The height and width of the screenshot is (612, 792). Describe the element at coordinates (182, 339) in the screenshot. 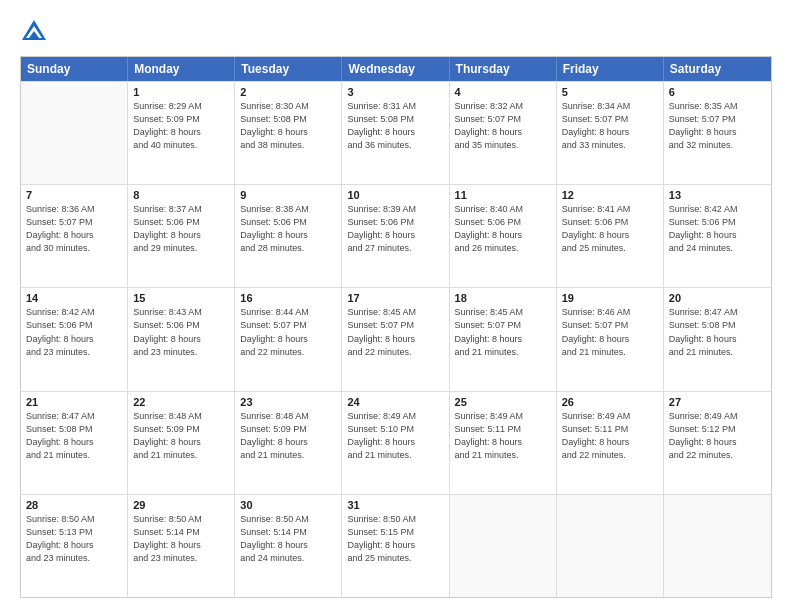

I see `calendar-cell: 15Sunrise: 8:43 AMSunset: 5:06 PMDayligh…` at that location.